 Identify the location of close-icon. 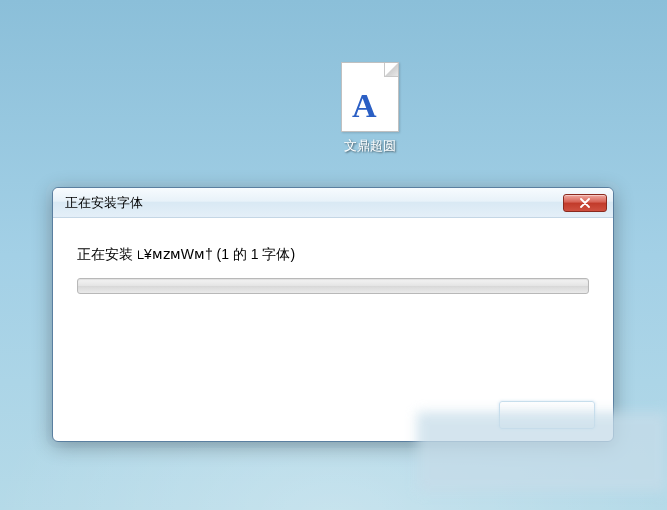
(585, 203).